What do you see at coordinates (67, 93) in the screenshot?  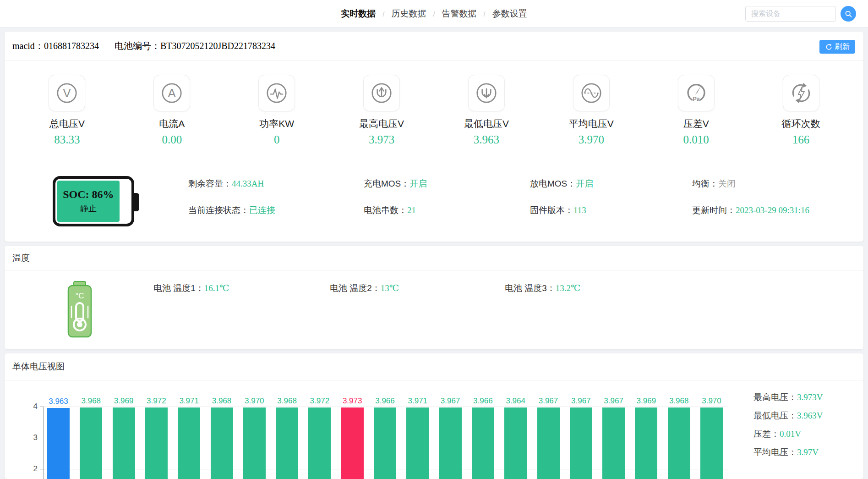 I see `svg-text: V` at bounding box center [67, 93].